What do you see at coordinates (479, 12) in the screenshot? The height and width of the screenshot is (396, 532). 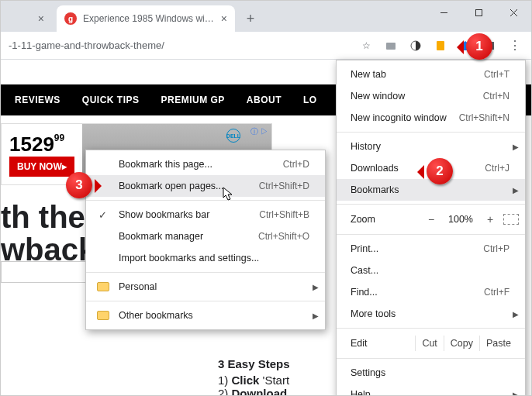 I see `window-controls` at bounding box center [479, 12].